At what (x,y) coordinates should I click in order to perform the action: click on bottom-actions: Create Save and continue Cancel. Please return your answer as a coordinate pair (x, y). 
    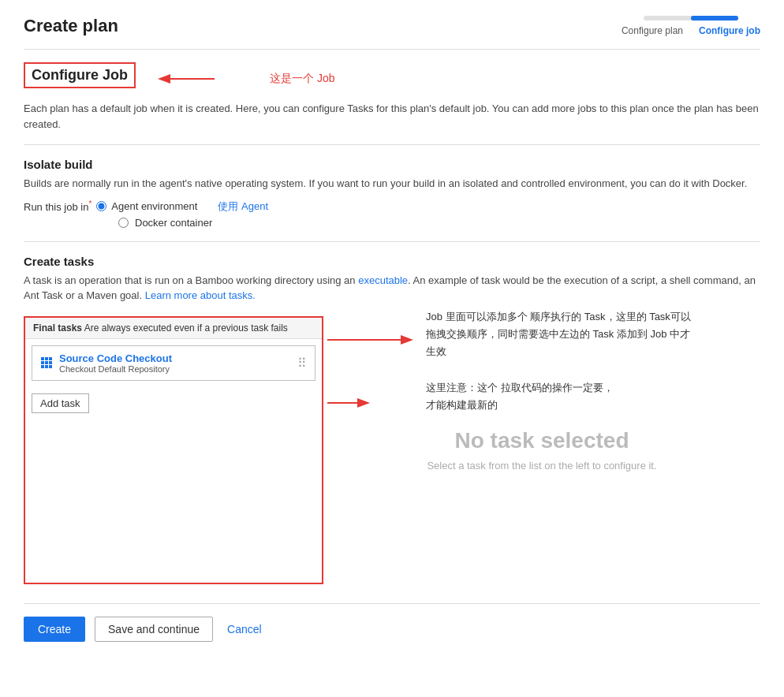
    Looking at the image, I should click on (392, 623).